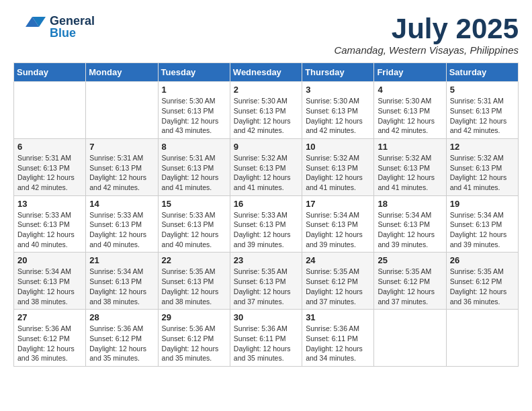  Describe the element at coordinates (122, 224) in the screenshot. I see `calendar-cell: 14Sunrise: 5:33 AMSunset: 6:13 PMDayligh…` at that location.